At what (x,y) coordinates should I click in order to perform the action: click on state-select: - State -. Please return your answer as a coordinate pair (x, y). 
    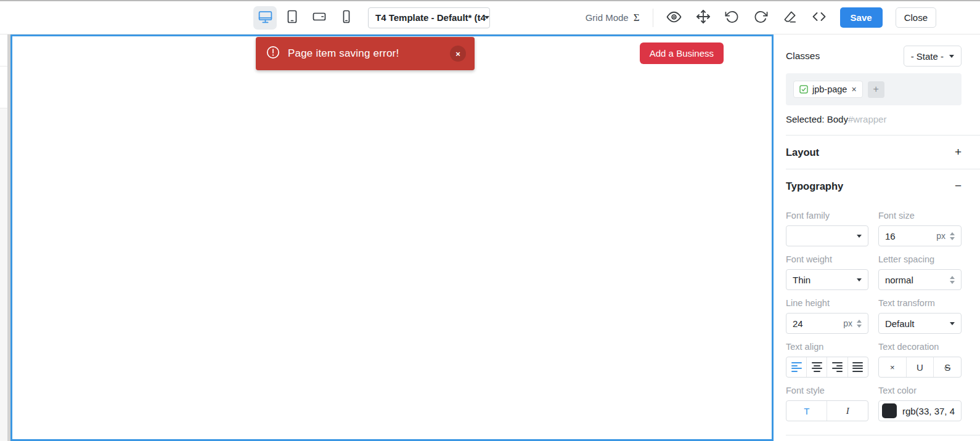
    Looking at the image, I should click on (933, 56).